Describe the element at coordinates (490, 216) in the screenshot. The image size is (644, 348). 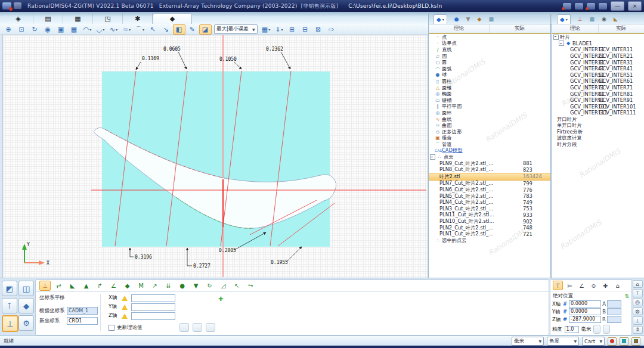
I see `point-cloud-item: PLN11_Cut_叶片2.stl... 933` at that location.